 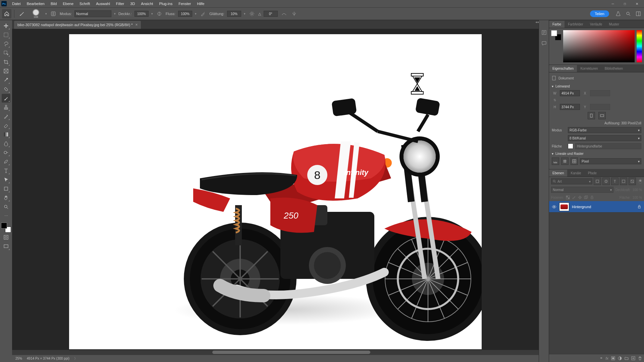 What do you see at coordinates (544, 43) in the screenshot?
I see `dock-icon-comments` at bounding box center [544, 43].